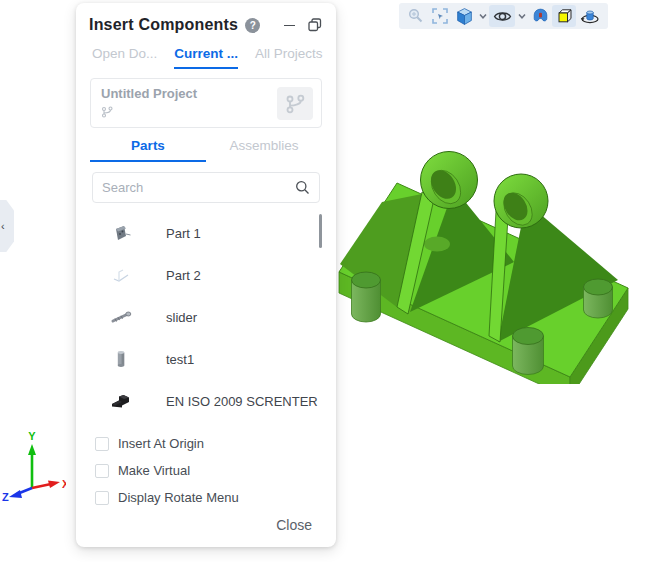 This screenshot has height=562, width=648. I want to click on restore-window-button, so click(315, 25).